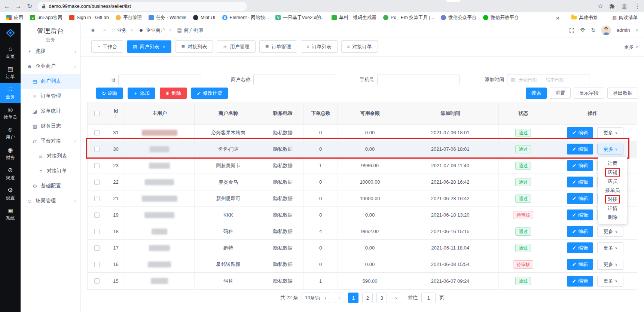 The image size is (644, 312). What do you see at coordinates (631, 48) in the screenshot?
I see `tabs-more-button: 更多∨` at bounding box center [631, 48].